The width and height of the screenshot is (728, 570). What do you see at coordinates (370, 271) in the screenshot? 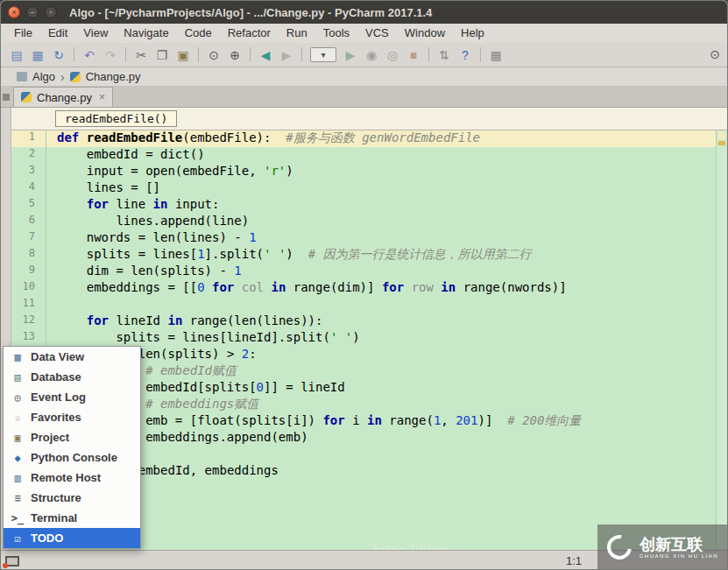
I see `code-line-9: 9 dim = len(splits) - 1` at bounding box center [370, 271].